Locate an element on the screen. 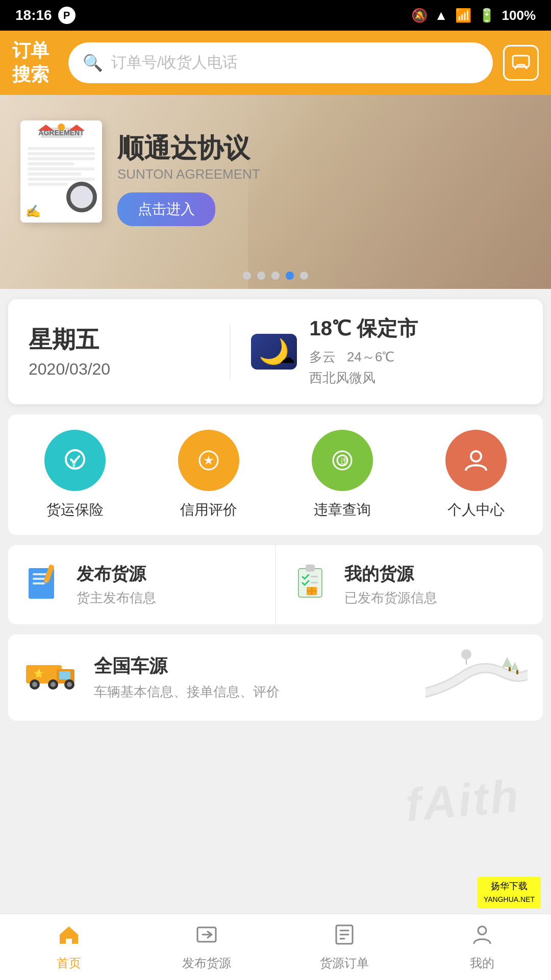 The height and width of the screenshot is (980, 551). publish-cargo-subtitle: 货主发布信息 is located at coordinates (116, 598).